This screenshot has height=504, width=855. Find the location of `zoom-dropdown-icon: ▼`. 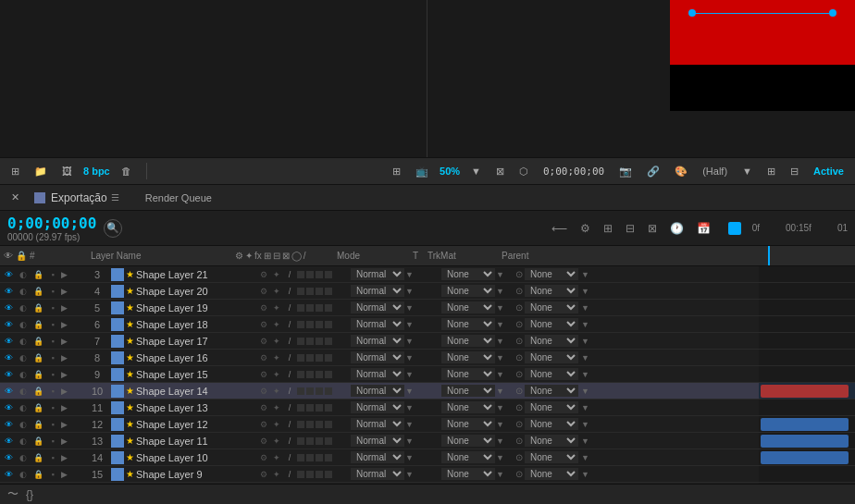

zoom-dropdown-icon: ▼ is located at coordinates (476, 171).